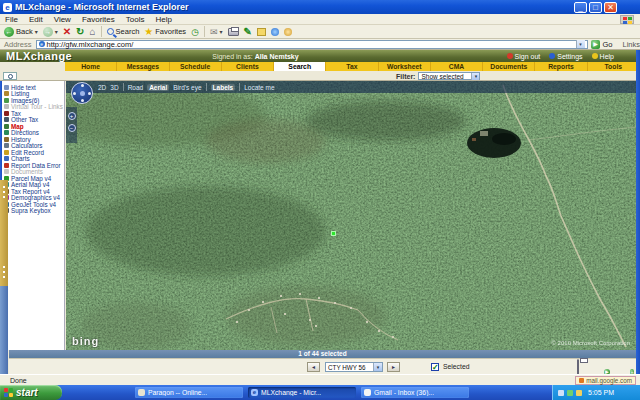  I want to click on tab-clients: Clients, so click(248, 66).